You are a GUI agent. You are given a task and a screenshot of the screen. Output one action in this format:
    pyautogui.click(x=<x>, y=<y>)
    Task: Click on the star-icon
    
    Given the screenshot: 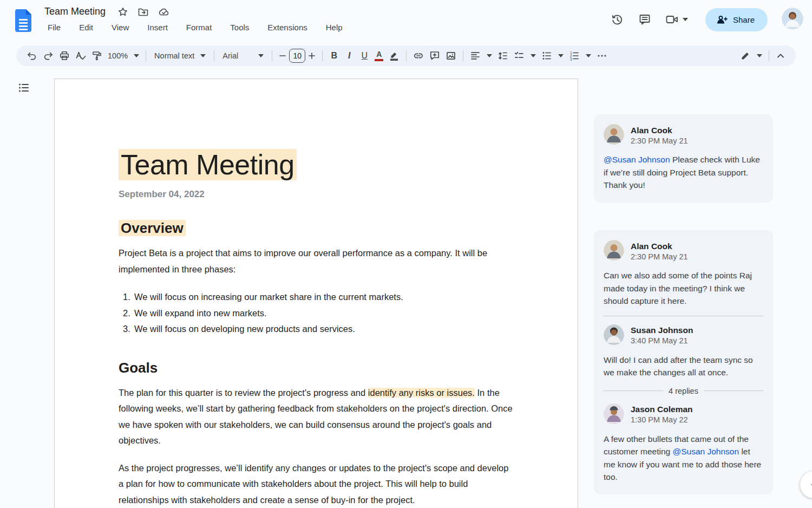 What is the action you would take?
    pyautogui.click(x=123, y=12)
    